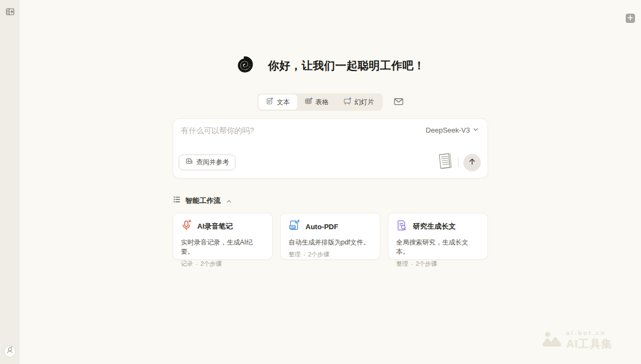 The height and width of the screenshot is (364, 641). I want to click on sidebar, so click(10, 182).